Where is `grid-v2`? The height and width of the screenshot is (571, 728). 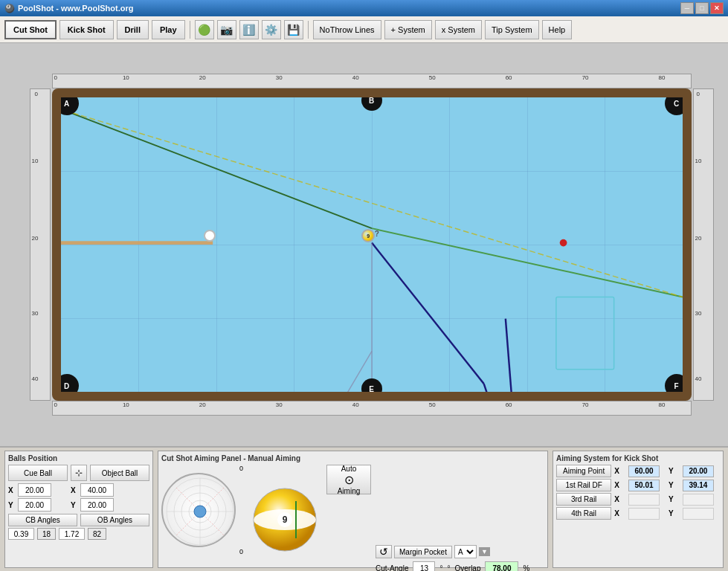 grid-v2 is located at coordinates (217, 245).